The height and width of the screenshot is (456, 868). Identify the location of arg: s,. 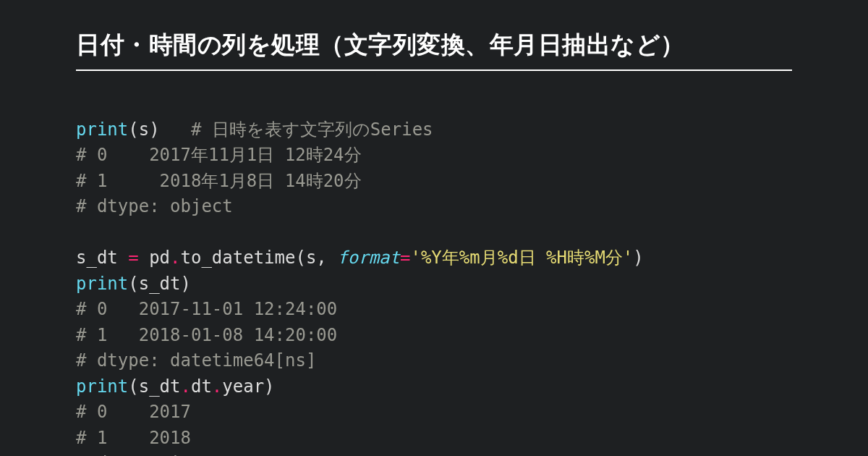
(321, 258).